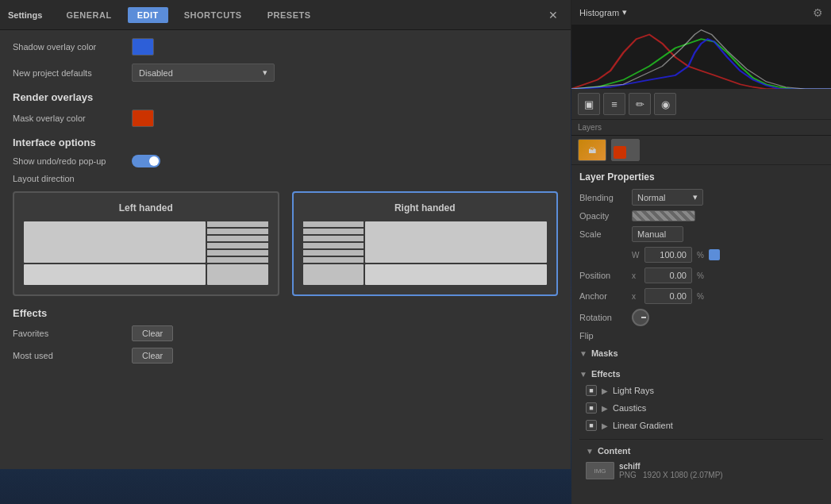 The height and width of the screenshot is (504, 831). What do you see at coordinates (702, 471) in the screenshot?
I see `content-file-row: IMG schiff PNG 1920 X 1080 (2.07MP)` at bounding box center [702, 471].